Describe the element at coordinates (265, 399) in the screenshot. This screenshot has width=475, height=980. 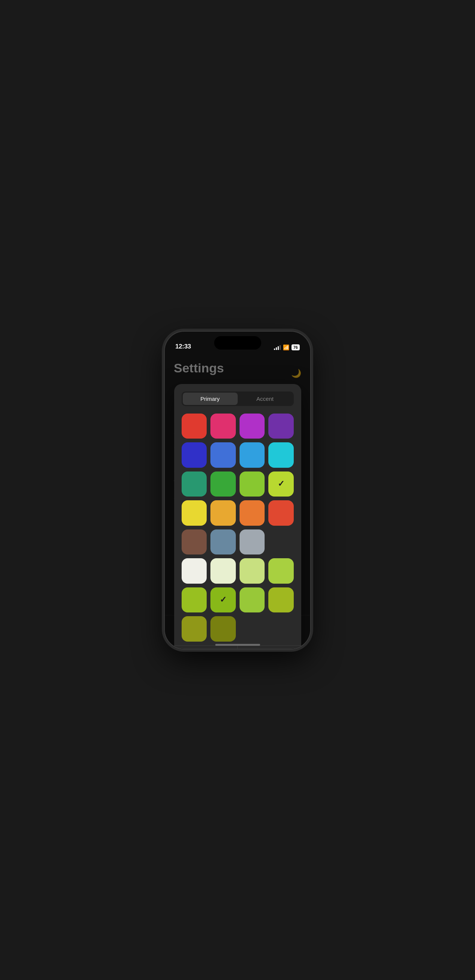
I see `segment-accent: Accent` at that location.